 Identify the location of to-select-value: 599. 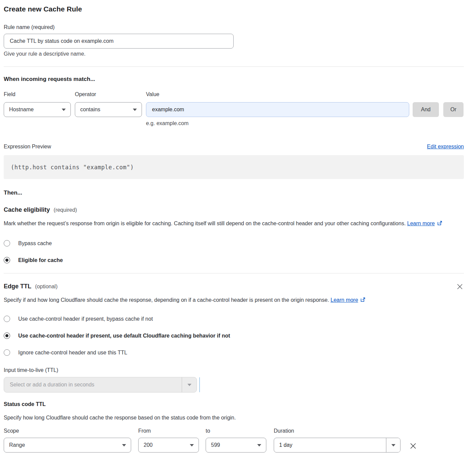
(216, 445).